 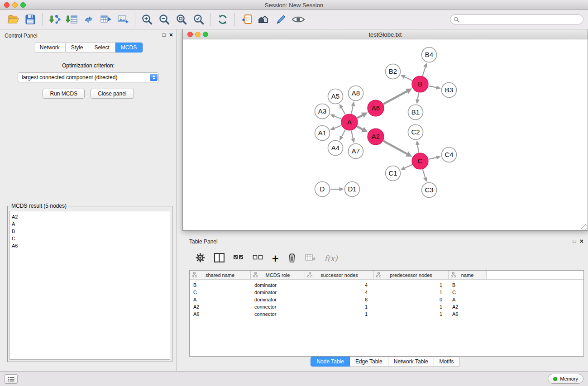 What do you see at coordinates (338, 118) in the screenshot?
I see `edge-A-A3` at bounding box center [338, 118].